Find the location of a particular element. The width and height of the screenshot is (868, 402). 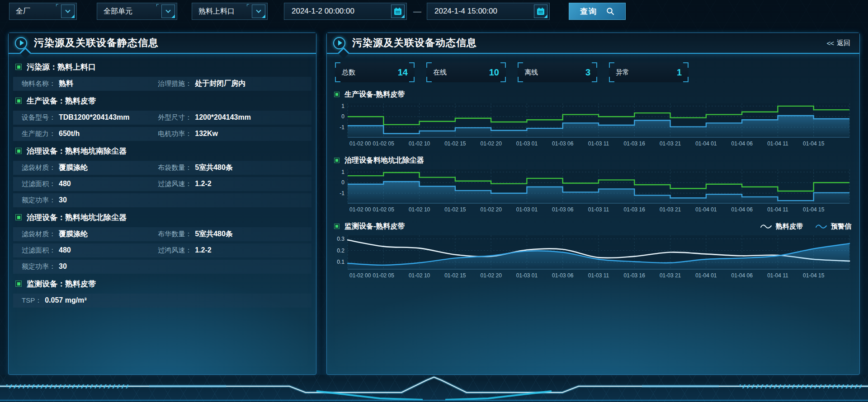

source-dropdown: 熟料上料口 is located at coordinates (230, 11).